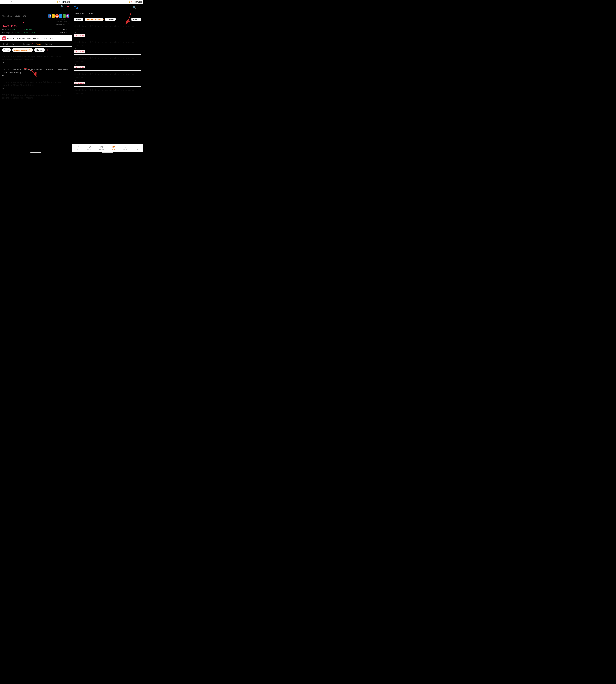  What do you see at coordinates (27, 44) in the screenshot?
I see `tab-comments: Comments` at bounding box center [27, 44].